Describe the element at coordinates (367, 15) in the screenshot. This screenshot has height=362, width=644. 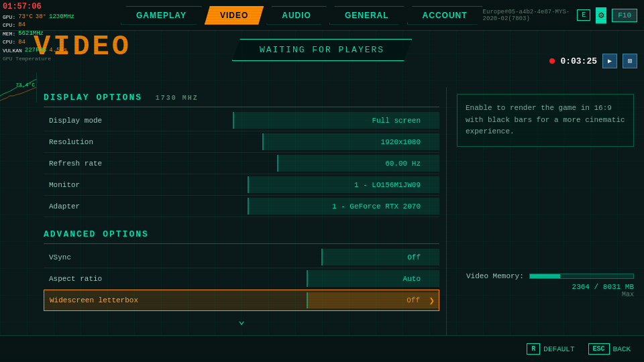
I see `tab-general: GENERAL` at that location.